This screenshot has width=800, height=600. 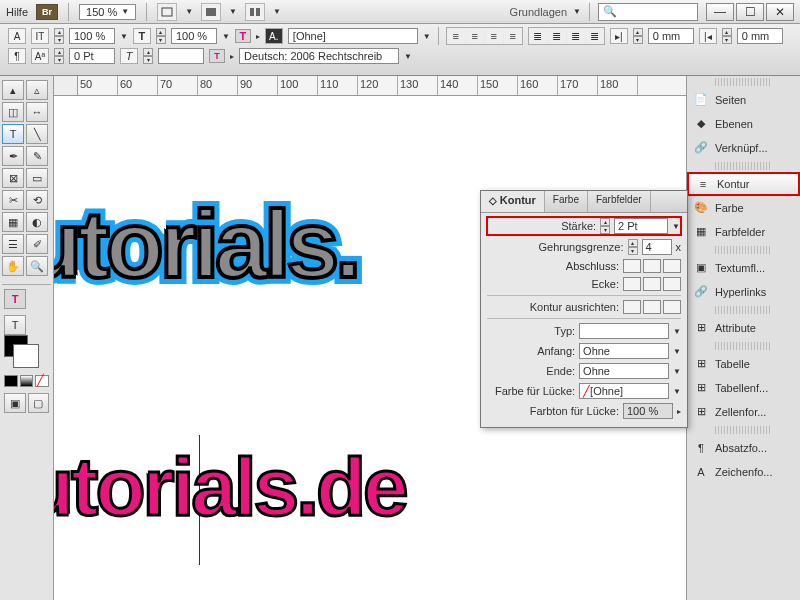 I want to click on panel-icon: 🔗, so click(x=701, y=148).